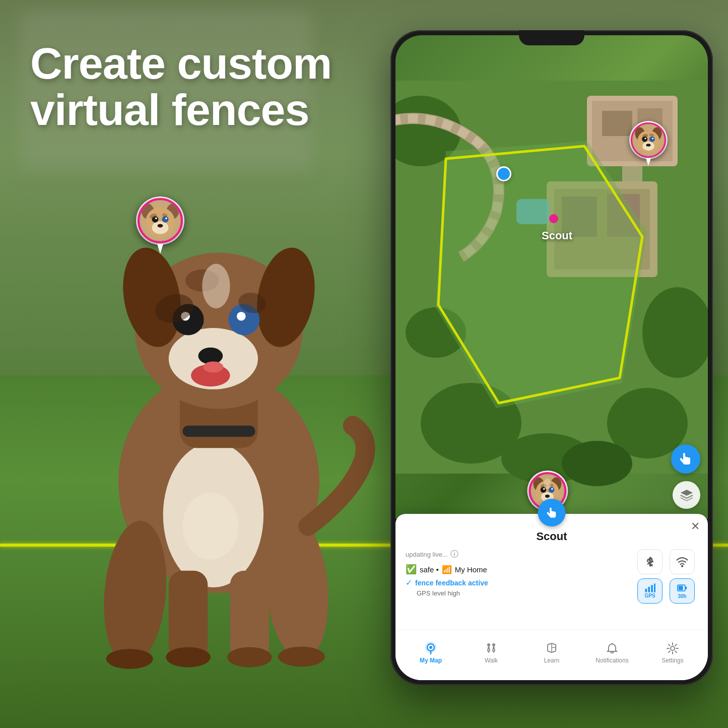  I want to click on sheet-safe-status: ✅ safe • 📶 My Home, so click(518, 569).